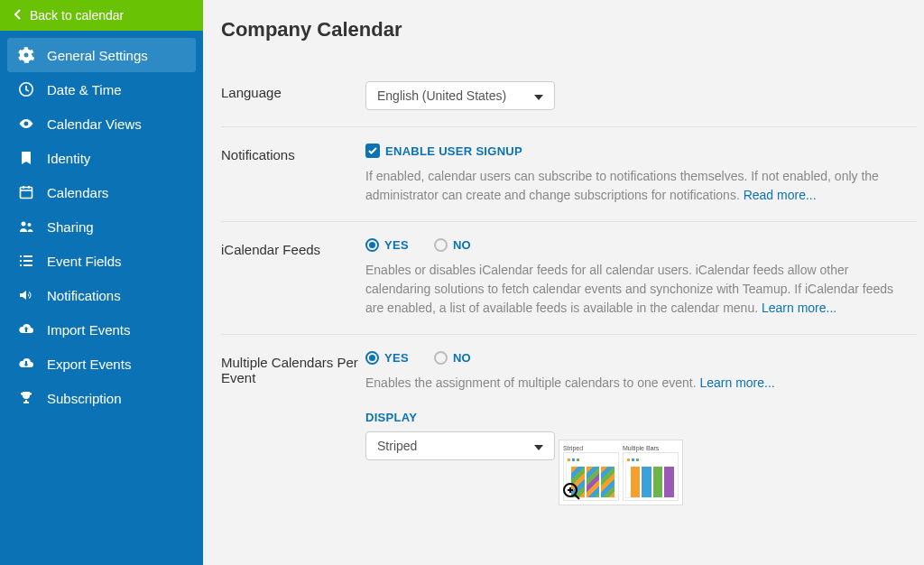  Describe the element at coordinates (799, 308) in the screenshot. I see `ical-learn-more-link: Learn more...` at that location.